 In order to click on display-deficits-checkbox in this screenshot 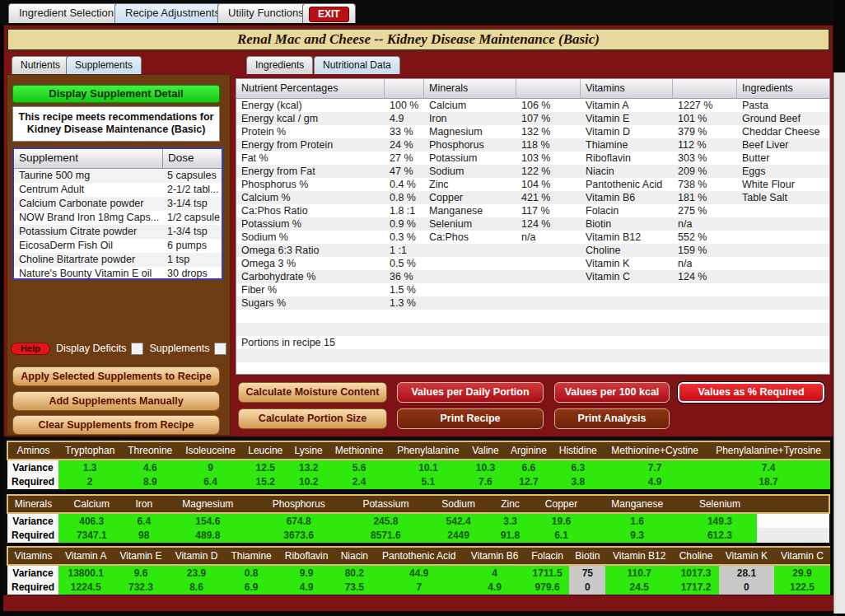, I will do `click(137, 349)`.